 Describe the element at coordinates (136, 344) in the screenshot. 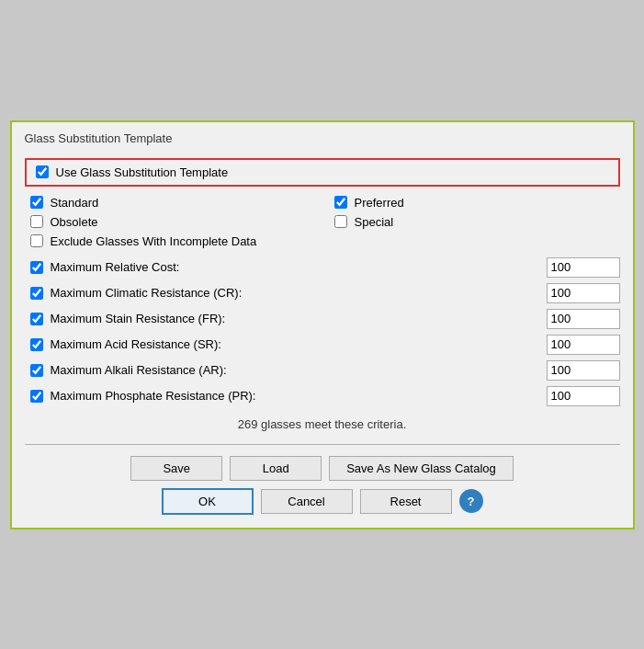

I see `max_sr-label: Maximum Acid Resistance (SR):` at that location.